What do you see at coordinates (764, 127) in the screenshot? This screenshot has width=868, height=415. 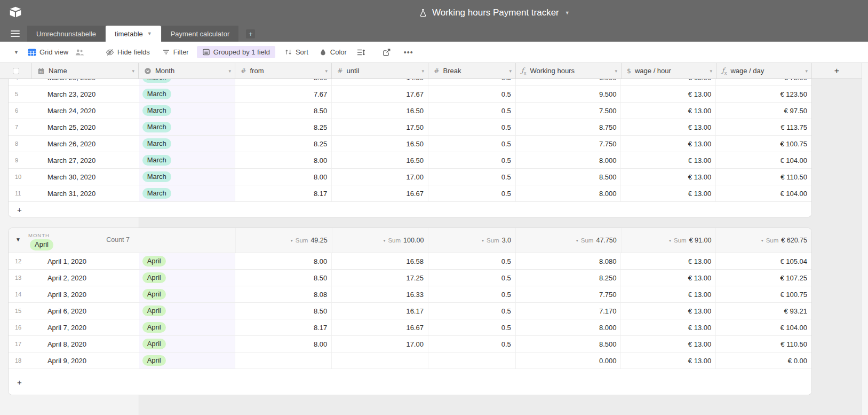 I see `cell-wage-day: € 113.75` at bounding box center [764, 127].